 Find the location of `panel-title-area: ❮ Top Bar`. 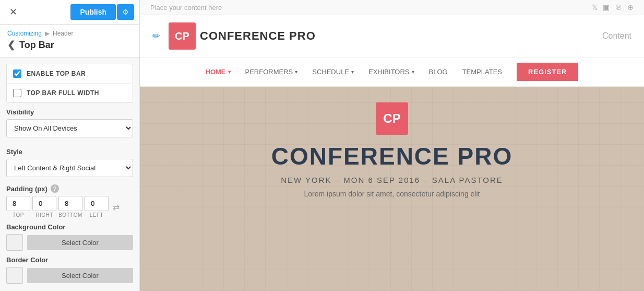

panel-title-area: ❮ Top Bar is located at coordinates (70, 48).